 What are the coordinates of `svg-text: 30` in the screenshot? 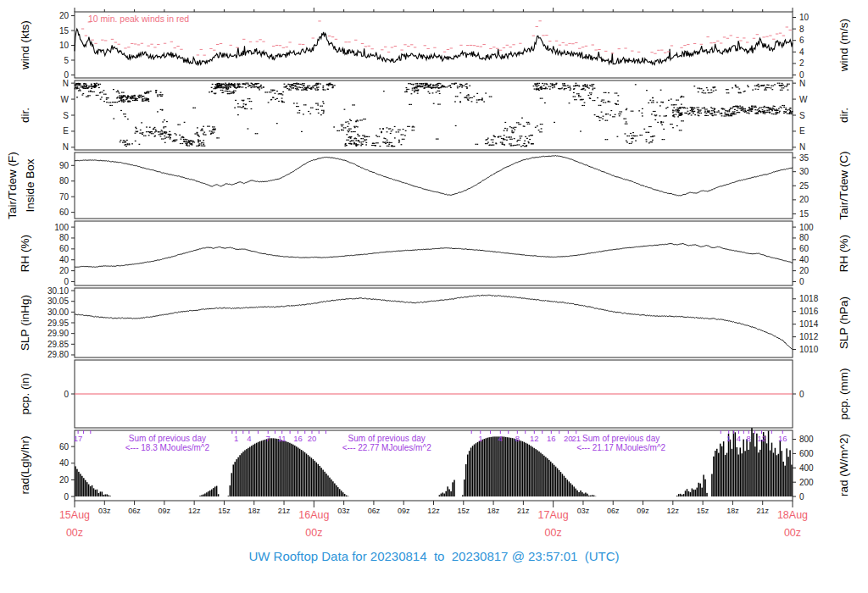 It's located at (804, 171).